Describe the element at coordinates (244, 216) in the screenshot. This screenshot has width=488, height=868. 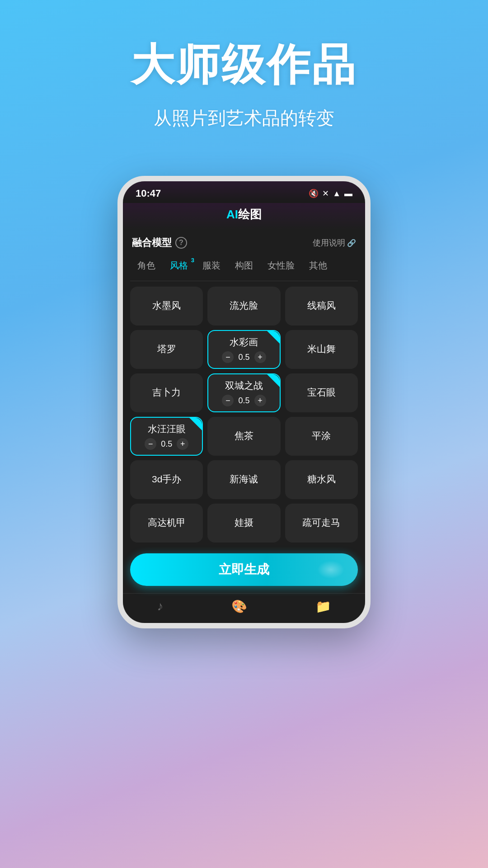
I see `app-header: AI绘图` at that location.